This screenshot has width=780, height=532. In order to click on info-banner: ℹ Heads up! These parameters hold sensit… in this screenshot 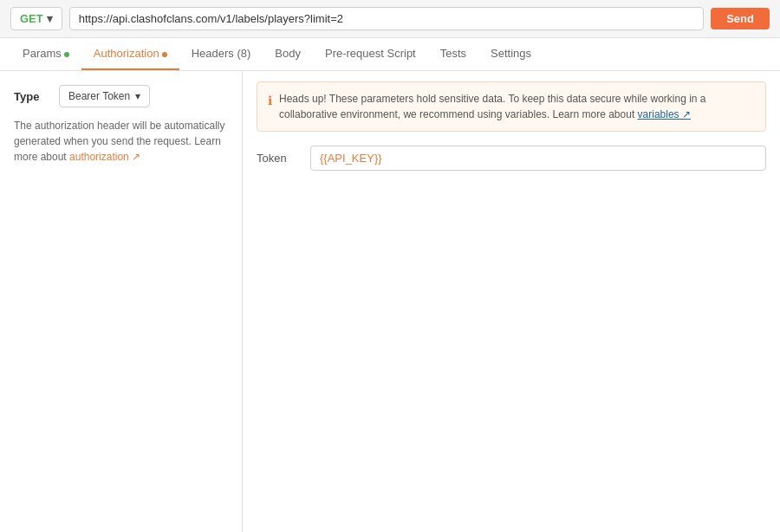, I will do `click(511, 107)`.